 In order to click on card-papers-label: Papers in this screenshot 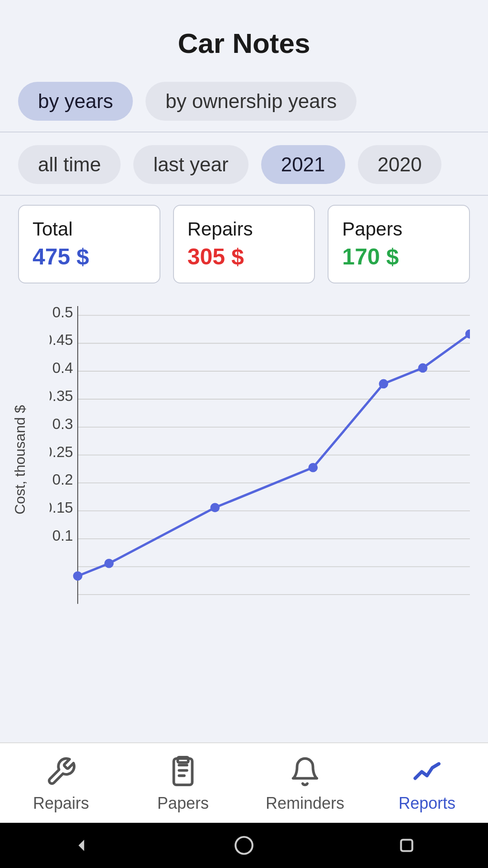, I will do `click(399, 229)`.